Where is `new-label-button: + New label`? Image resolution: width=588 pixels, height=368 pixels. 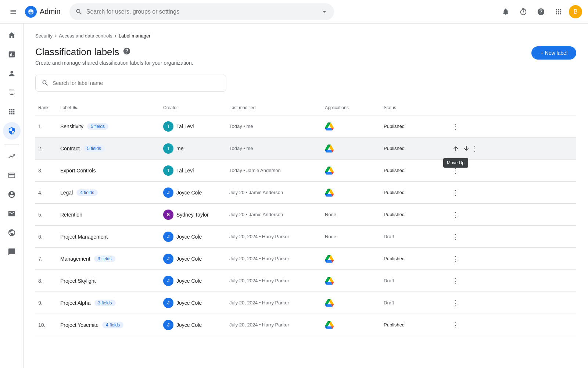
new-label-button: + New label is located at coordinates (554, 53).